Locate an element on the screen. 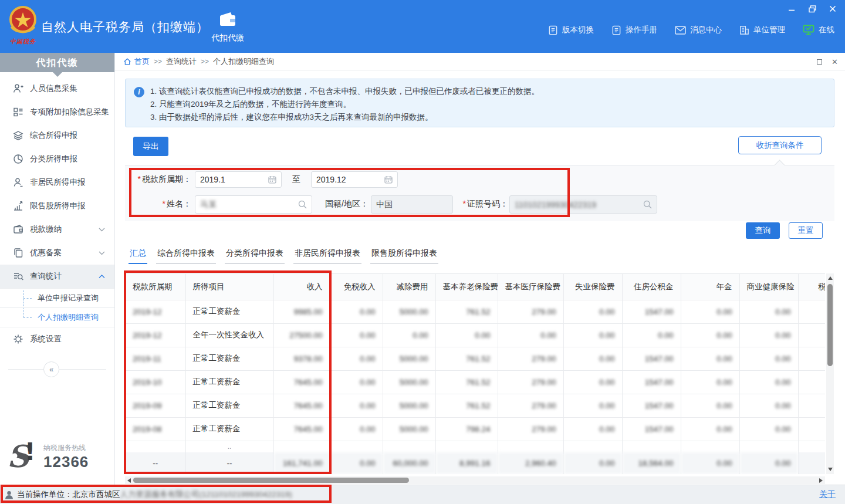 Image resolution: width=845 pixels, height=504 pixels. minimize-icon is located at coordinates (792, 9).